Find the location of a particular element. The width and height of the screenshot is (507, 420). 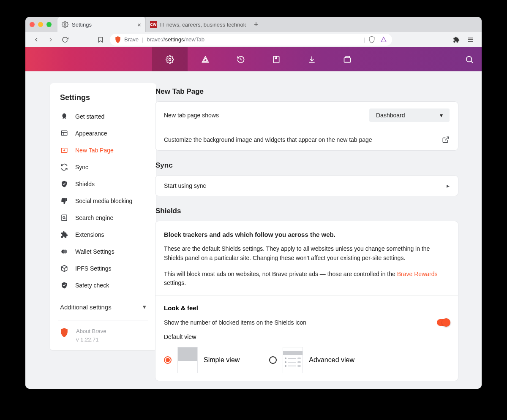

select-value: Dashboard is located at coordinates (390, 115).